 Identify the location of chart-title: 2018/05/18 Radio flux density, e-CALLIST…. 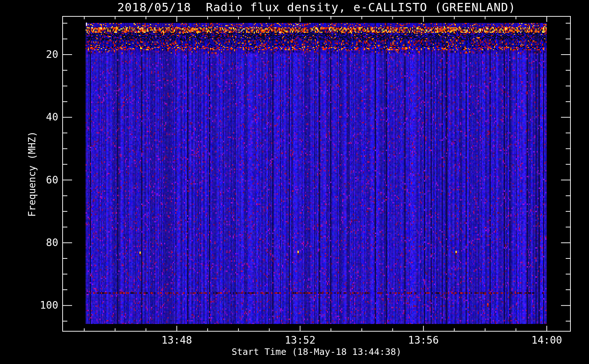
(317, 7).